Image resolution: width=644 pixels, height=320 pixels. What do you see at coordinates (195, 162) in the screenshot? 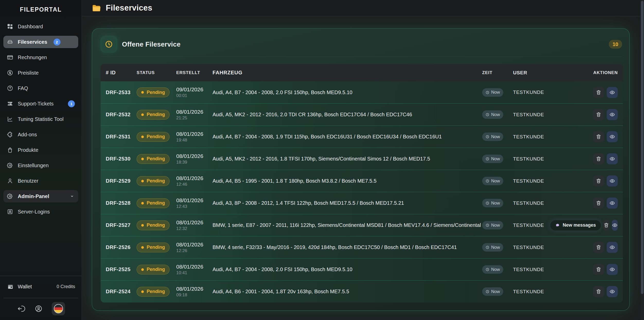
I see `created-time: 18:39` at bounding box center [195, 162].